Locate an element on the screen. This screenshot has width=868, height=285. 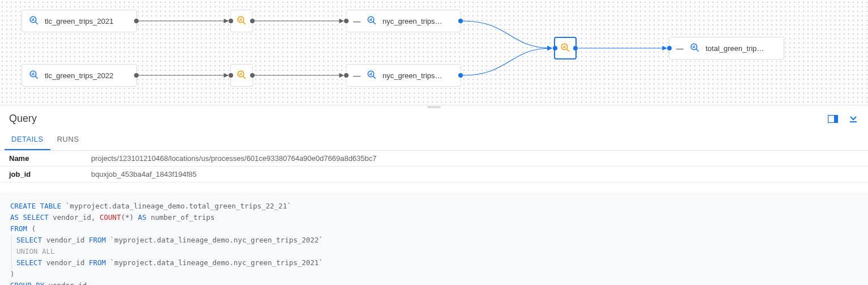
collapse-panel-icon is located at coordinates (853, 119).